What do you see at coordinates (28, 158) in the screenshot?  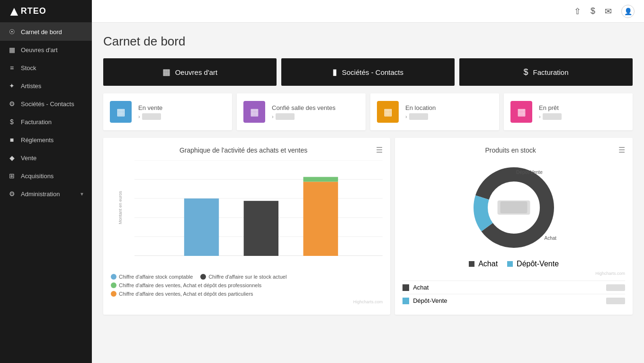 I see `sidebar-label-vente: Vente` at bounding box center [28, 158].